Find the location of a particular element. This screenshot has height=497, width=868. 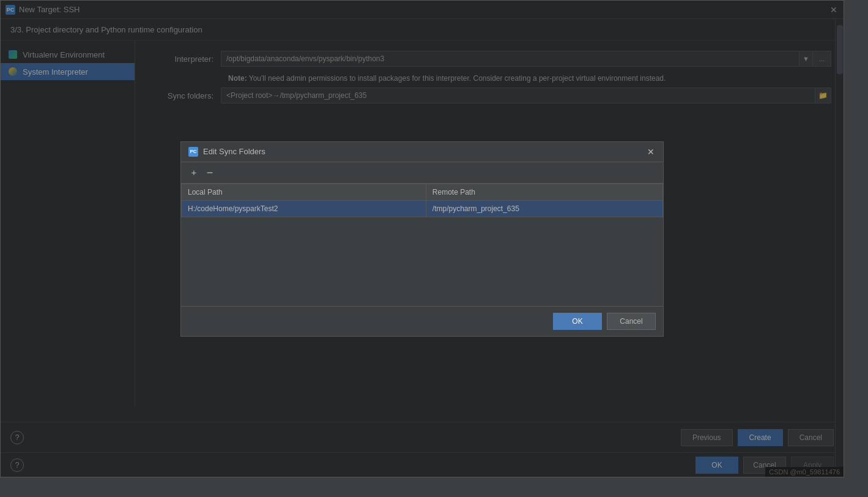

modal-pycharm-icon: PC is located at coordinates (193, 152).